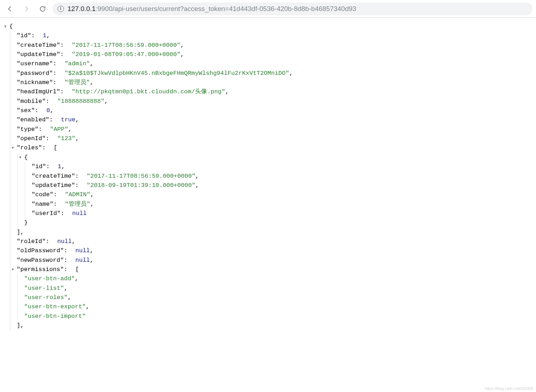 This screenshot has height=392, width=536. I want to click on json-key: "name", so click(43, 204).